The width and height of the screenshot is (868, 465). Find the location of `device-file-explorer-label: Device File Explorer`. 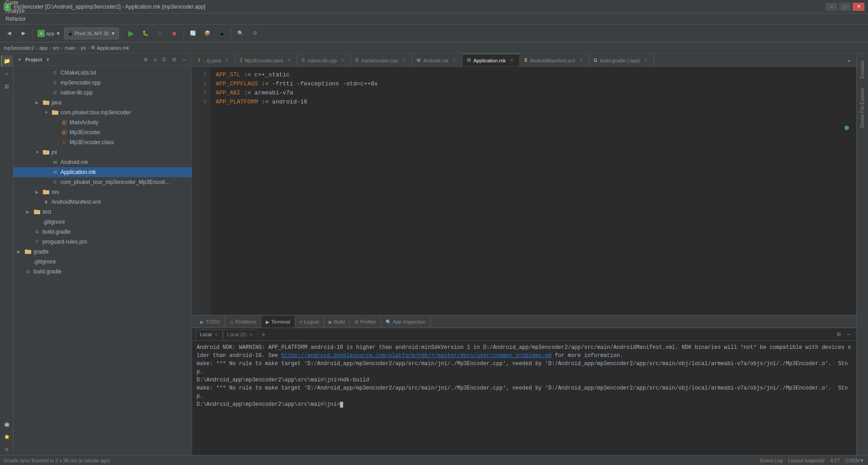

device-file-explorer-label: Device File Explorer is located at coordinates (863, 108).